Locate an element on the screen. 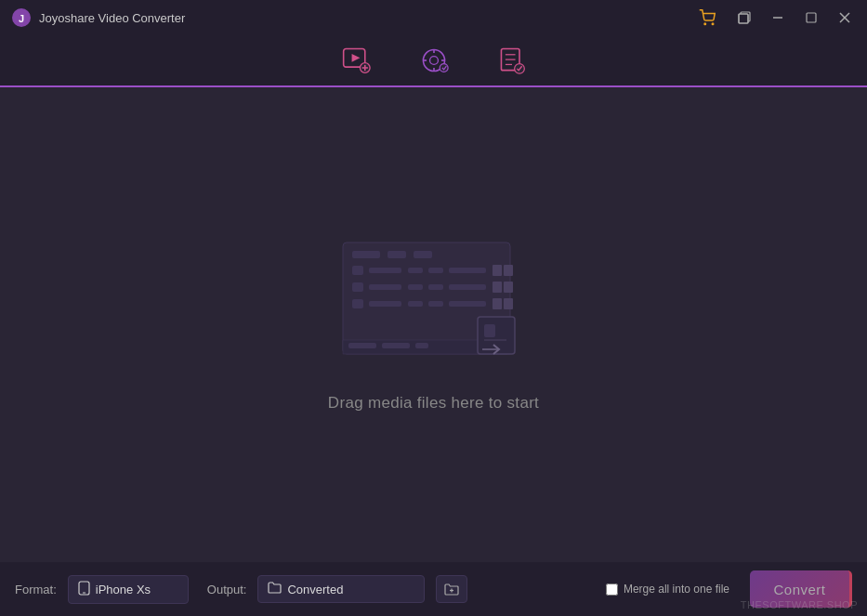 The image size is (867, 616). bottom-bar: Format: iPhone Xs Output: Converted Merg… is located at coordinates (433, 589).